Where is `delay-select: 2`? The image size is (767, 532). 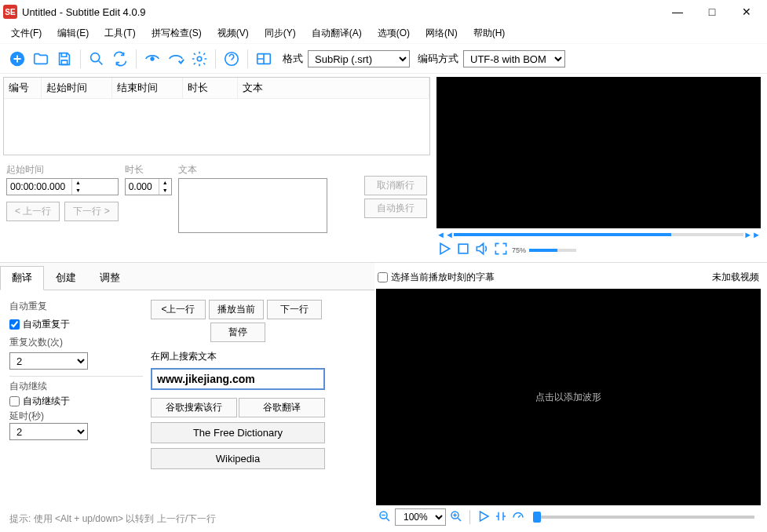
delay-select: 2 is located at coordinates (49, 432).